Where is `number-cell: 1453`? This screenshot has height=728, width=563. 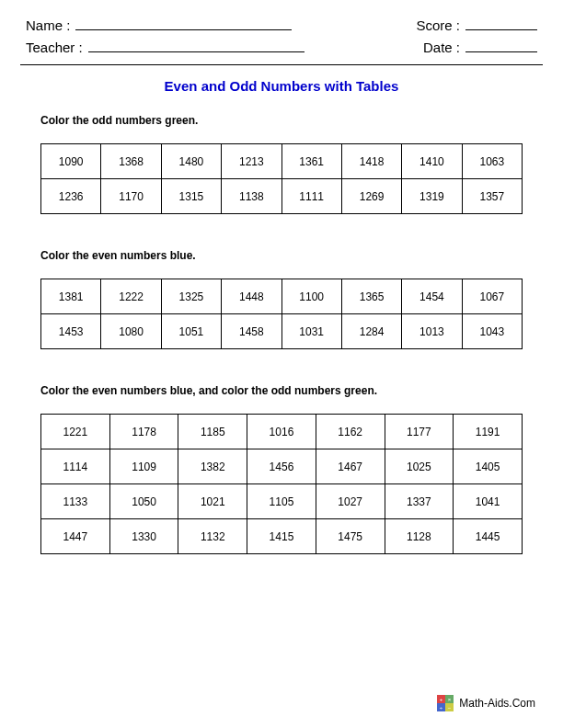 number-cell: 1453 is located at coordinates (72, 332).